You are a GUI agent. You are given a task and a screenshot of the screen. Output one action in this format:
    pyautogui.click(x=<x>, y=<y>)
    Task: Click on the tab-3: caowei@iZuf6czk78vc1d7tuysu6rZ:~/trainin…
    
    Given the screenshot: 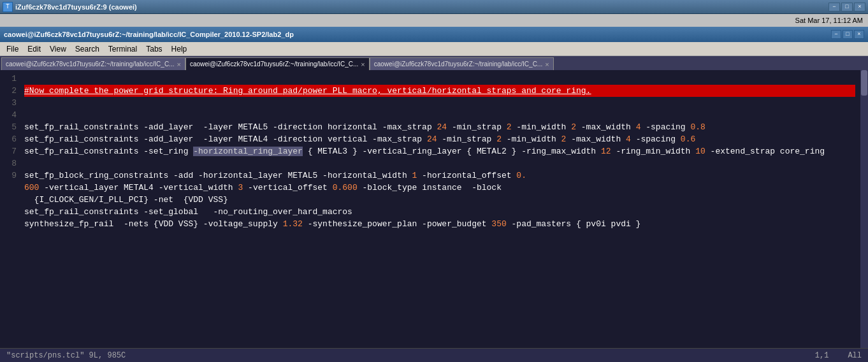 What is the action you would take?
    pyautogui.click(x=461, y=64)
    